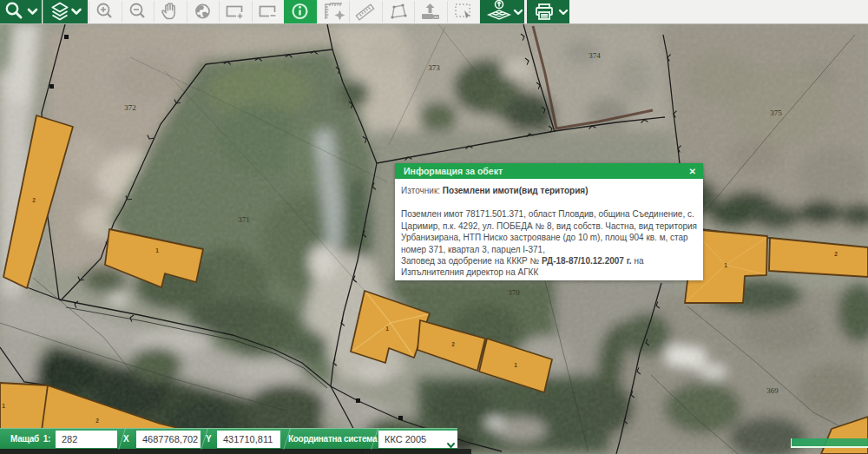  Describe the element at coordinates (130, 108) in the screenshot. I see `svg-text: 372` at that location.